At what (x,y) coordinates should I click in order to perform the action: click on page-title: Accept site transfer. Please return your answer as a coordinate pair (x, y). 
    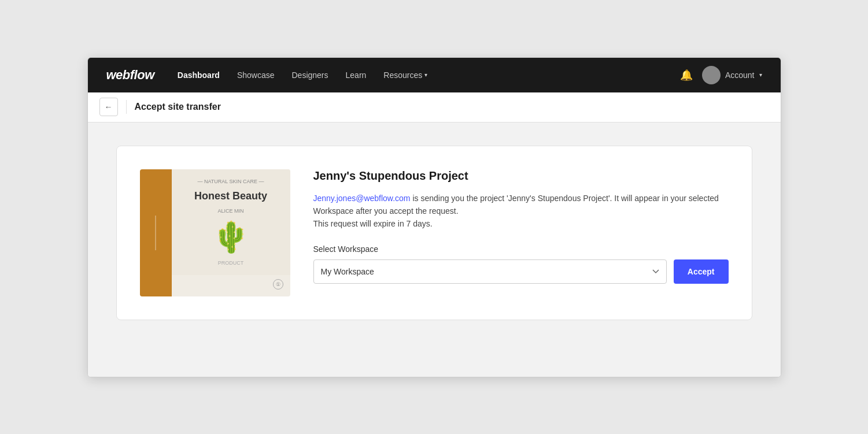
    Looking at the image, I should click on (178, 107).